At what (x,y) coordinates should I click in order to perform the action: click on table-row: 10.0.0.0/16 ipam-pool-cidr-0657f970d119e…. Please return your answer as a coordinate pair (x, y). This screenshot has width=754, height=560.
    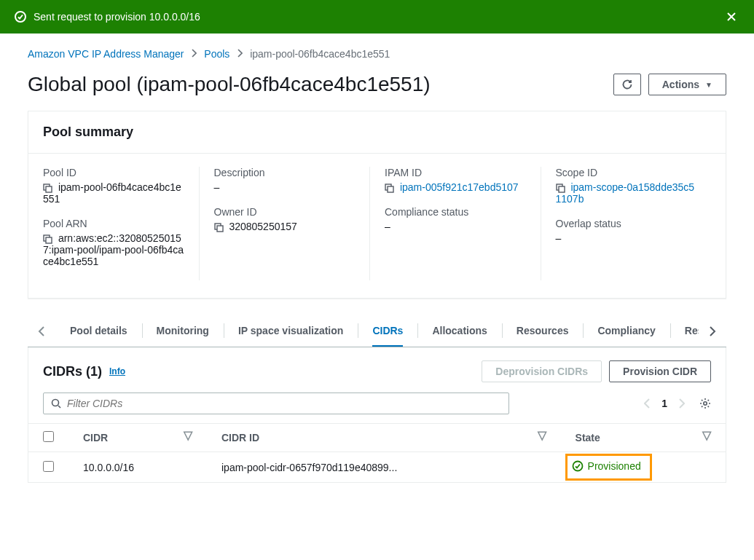
    Looking at the image, I should click on (377, 468).